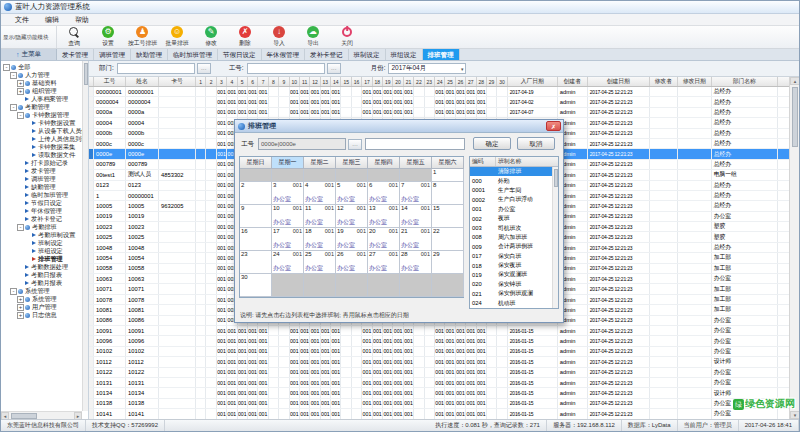  What do you see at coordinates (514, 190) in the screenshot?
I see `shift-list-item: 0001生产车间` at bounding box center [514, 190].